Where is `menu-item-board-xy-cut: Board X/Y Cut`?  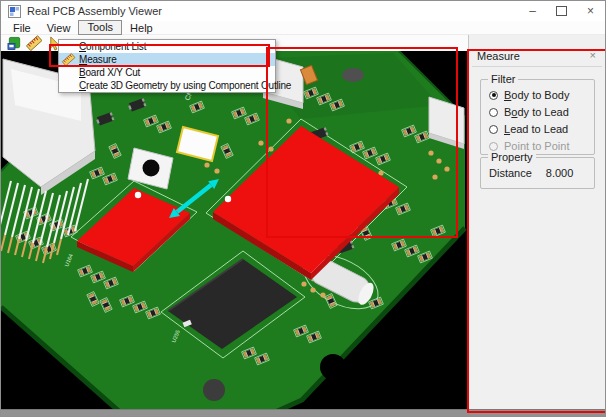
menu-item-board-xy-cut: Board X/Y Cut is located at coordinates (167, 72).